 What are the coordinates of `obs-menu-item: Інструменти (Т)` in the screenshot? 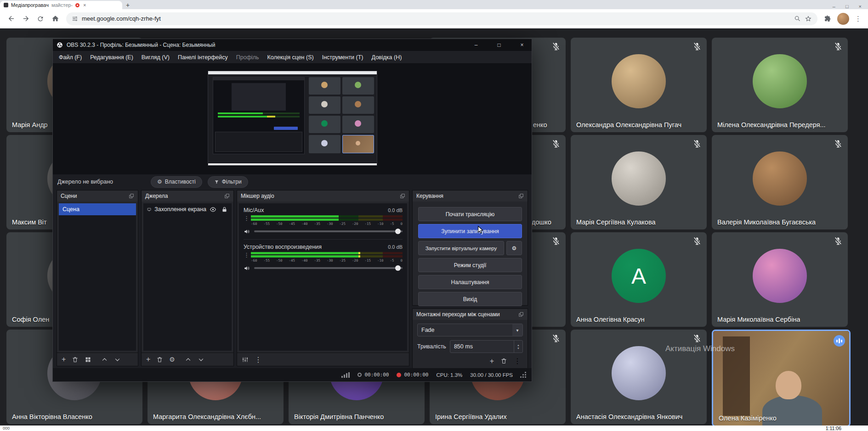 It's located at (343, 57).